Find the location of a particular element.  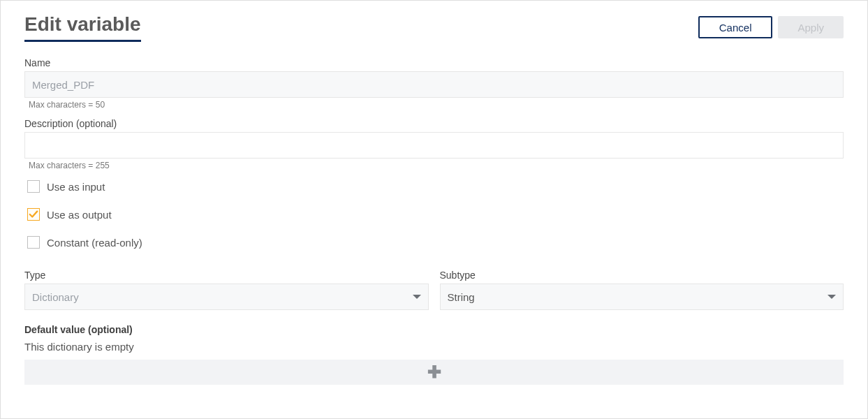

type-subtype-row: Type Dictionary Subtype String is located at coordinates (434, 290).